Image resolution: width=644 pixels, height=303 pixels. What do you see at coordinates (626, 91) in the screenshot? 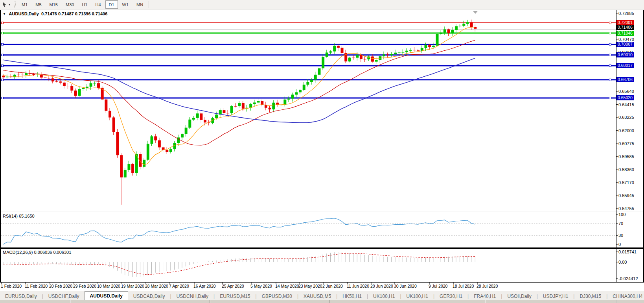
I see `price-axis-tick: 0.65640` at bounding box center [626, 91].